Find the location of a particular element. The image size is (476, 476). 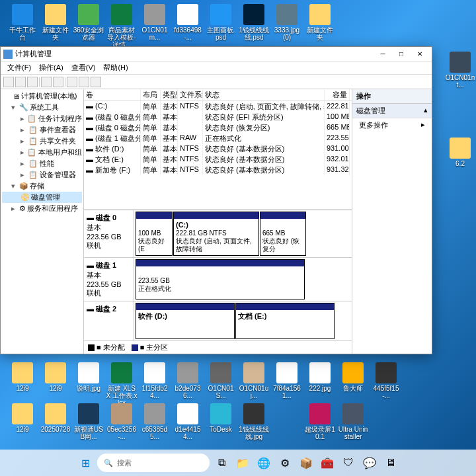

desktop-icon: 222.jpg is located at coordinates (320, 377).